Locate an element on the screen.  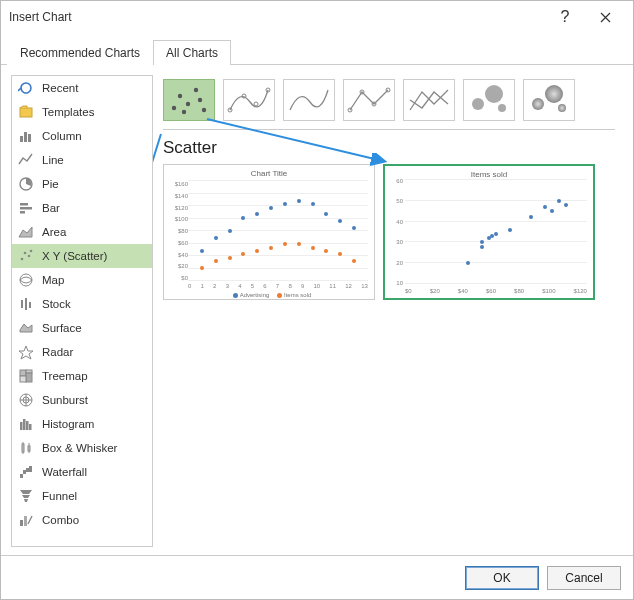
preview-chart-2: Items sold 605040302010 $0$20$40$60$80$1… is located at coordinates (489, 232).